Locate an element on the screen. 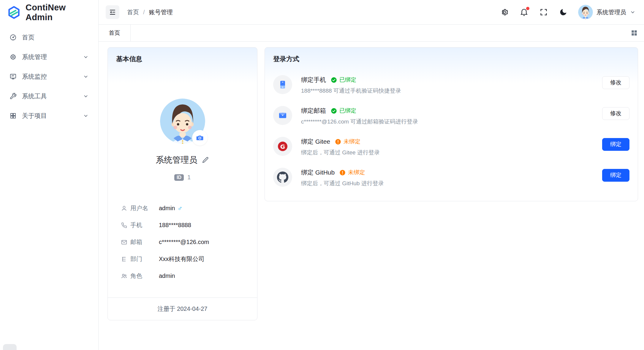 The height and width of the screenshot is (350, 644). tab-home: 首页 is located at coordinates (115, 33).